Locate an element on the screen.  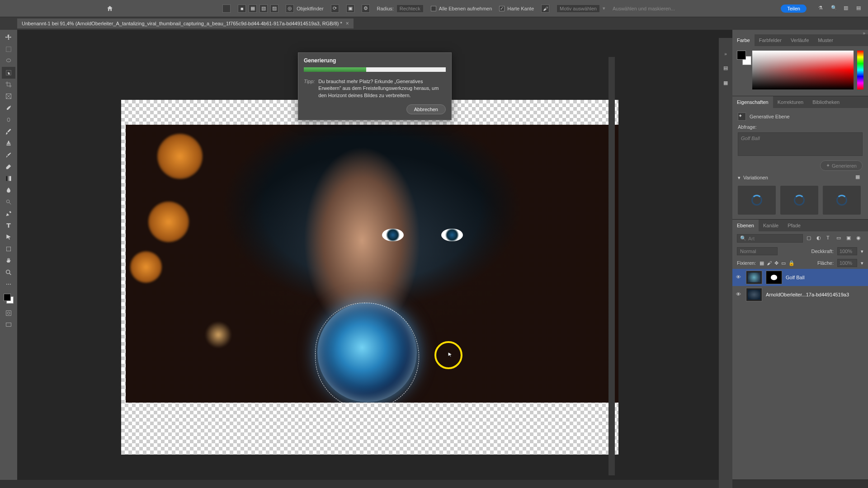
hand-tool is located at coordinates (9, 261).